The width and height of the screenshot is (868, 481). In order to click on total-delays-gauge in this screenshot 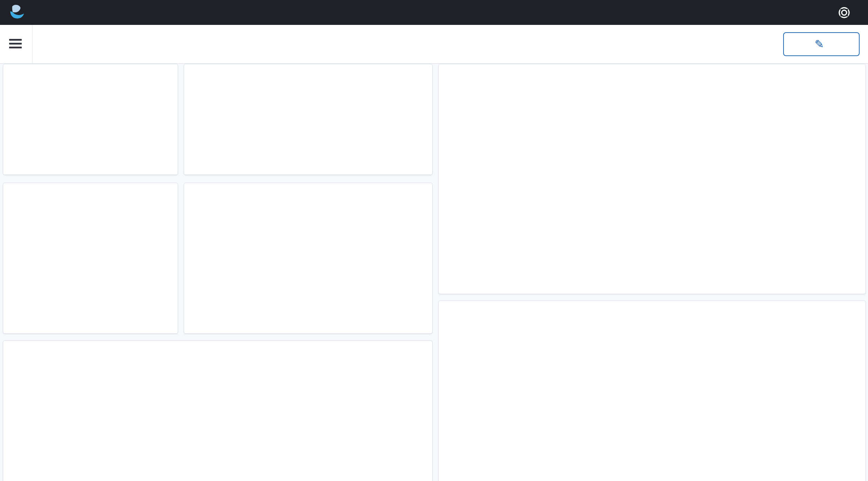, I will do `click(90, 119)`.